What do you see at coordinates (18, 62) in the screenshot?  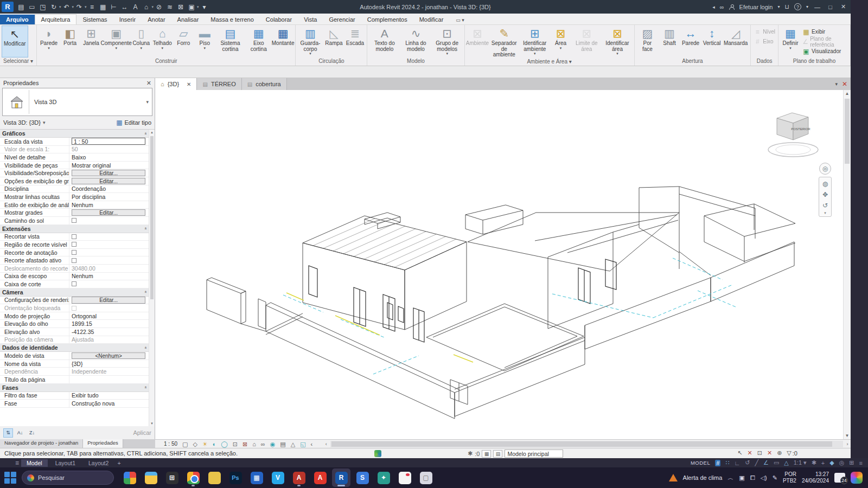 I see `ribbon-group-label: Selecionar ▾` at bounding box center [18, 62].